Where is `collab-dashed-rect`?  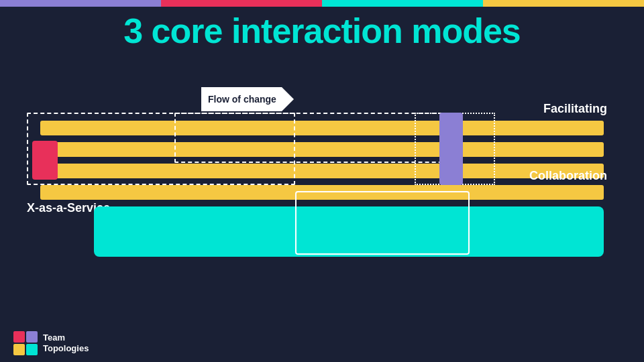 collab-dashed-rect is located at coordinates (315, 138).